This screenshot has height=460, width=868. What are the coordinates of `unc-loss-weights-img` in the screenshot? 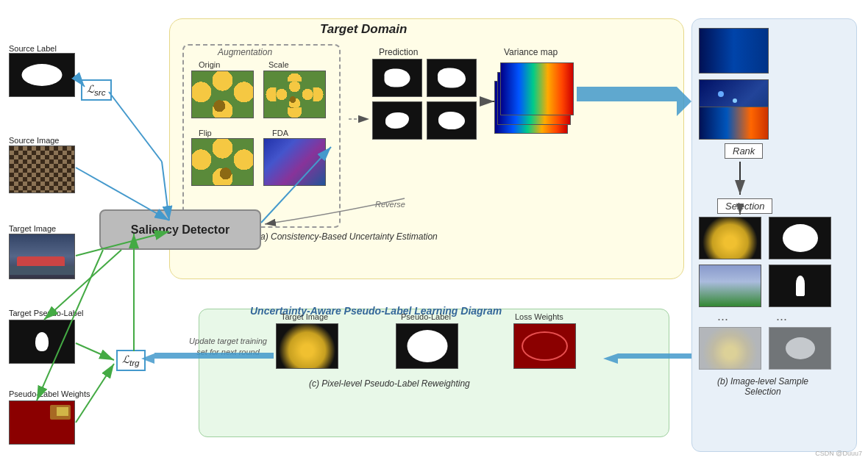 It's located at (544, 346).